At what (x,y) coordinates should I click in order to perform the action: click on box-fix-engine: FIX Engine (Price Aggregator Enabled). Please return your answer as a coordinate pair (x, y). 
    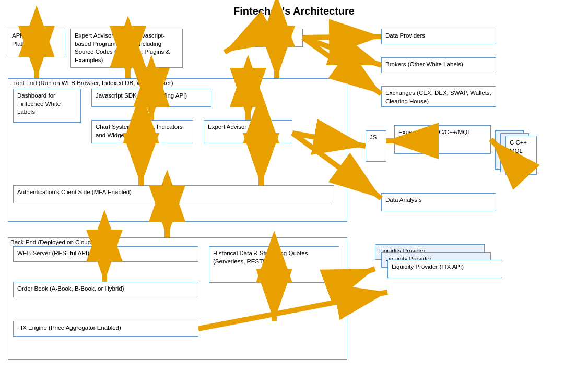
    Looking at the image, I should click on (105, 329).